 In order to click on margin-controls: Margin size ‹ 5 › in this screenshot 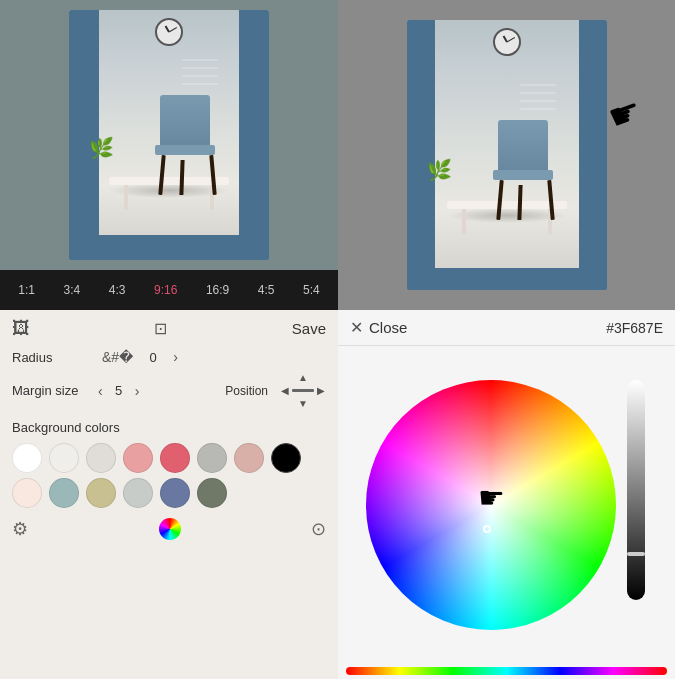, I will do `click(76, 391)`.